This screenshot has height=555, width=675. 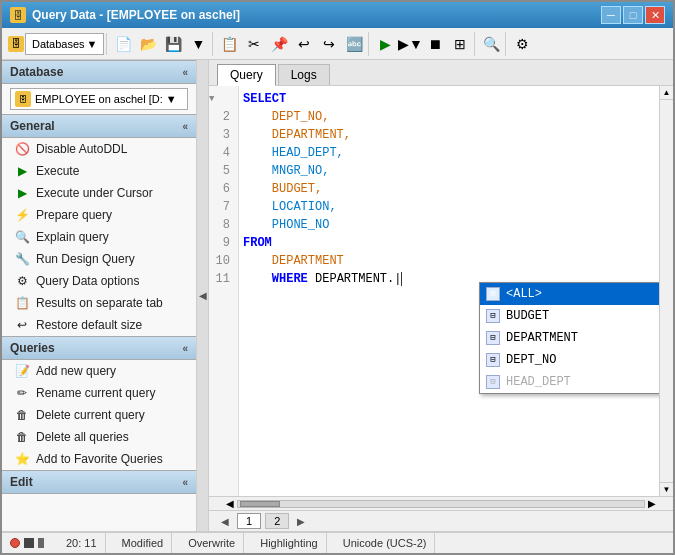 I want to click on toolbar-edit-group: 📋 ✂ 📌 ↩ ↪ 🔤, so click(x=292, y=44).